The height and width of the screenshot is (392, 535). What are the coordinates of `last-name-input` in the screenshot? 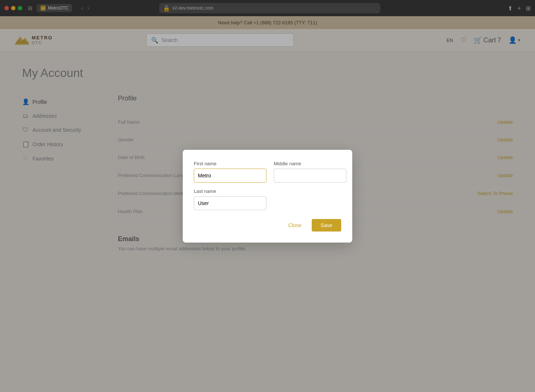 It's located at (230, 203).